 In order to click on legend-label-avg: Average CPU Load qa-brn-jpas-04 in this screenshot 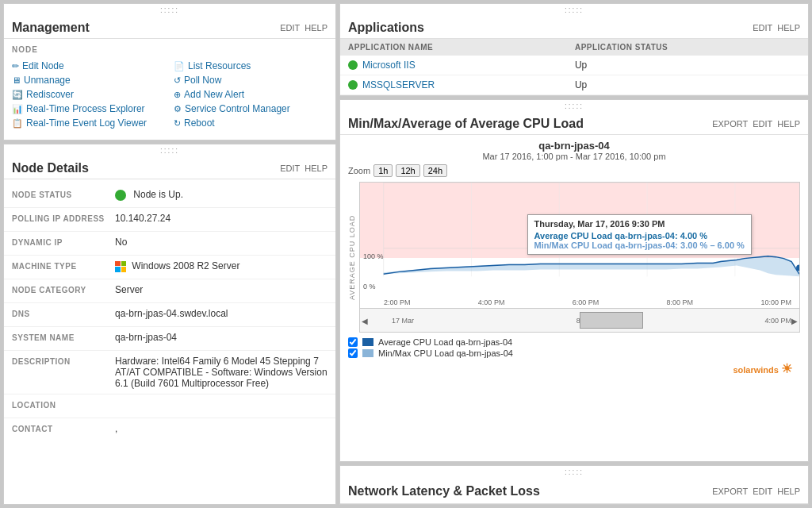, I will do `click(446, 342)`.